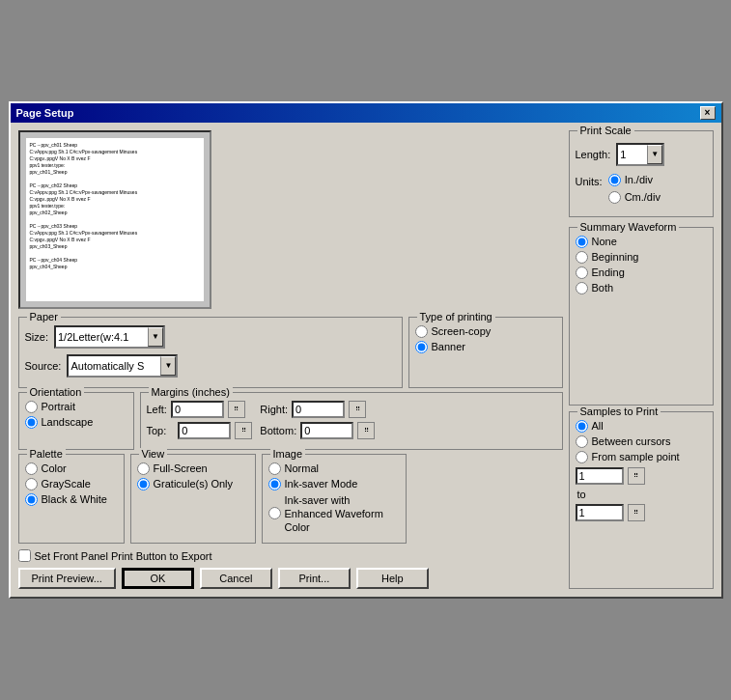 The image size is (731, 700). What do you see at coordinates (641, 427) in the screenshot?
I see `all-samples-option: All` at bounding box center [641, 427].